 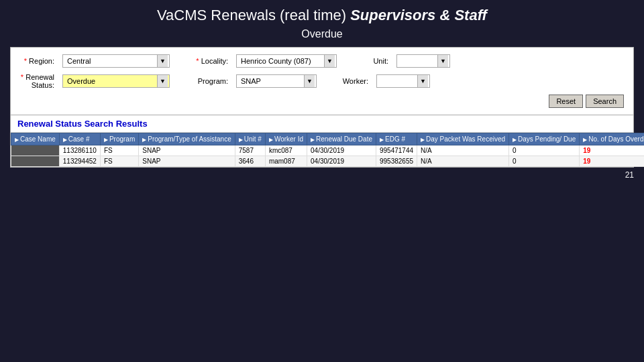 What do you see at coordinates (423, 61) in the screenshot?
I see `unit-select: ▼` at bounding box center [423, 61].